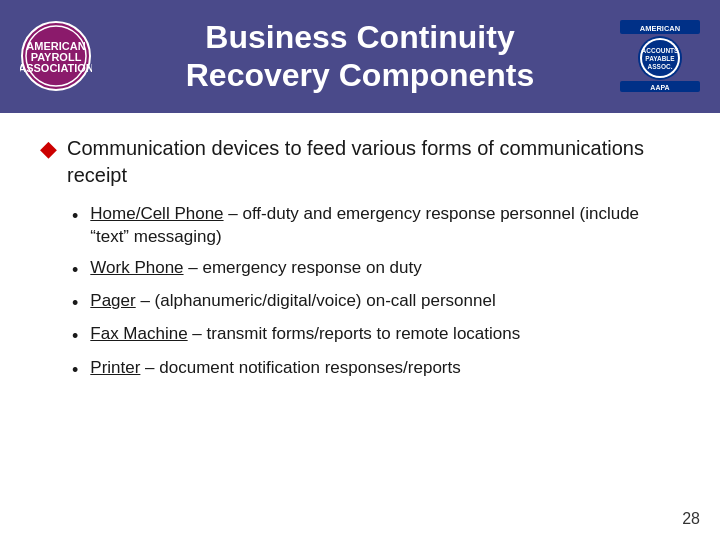 This screenshot has height=540, width=720. What do you see at coordinates (691, 519) in the screenshot?
I see `page-number: 28` at bounding box center [691, 519].